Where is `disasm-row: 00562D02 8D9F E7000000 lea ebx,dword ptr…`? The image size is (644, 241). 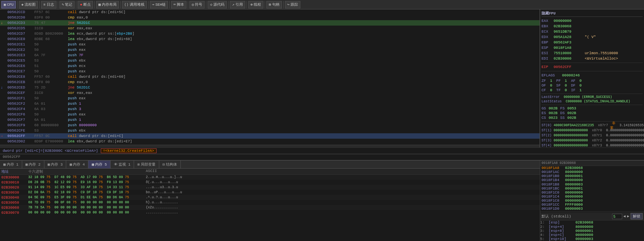
disasm-row: 00562D02 8D9F E7000000 lea ebx,dword ptr… is located at coordinates (270, 141).